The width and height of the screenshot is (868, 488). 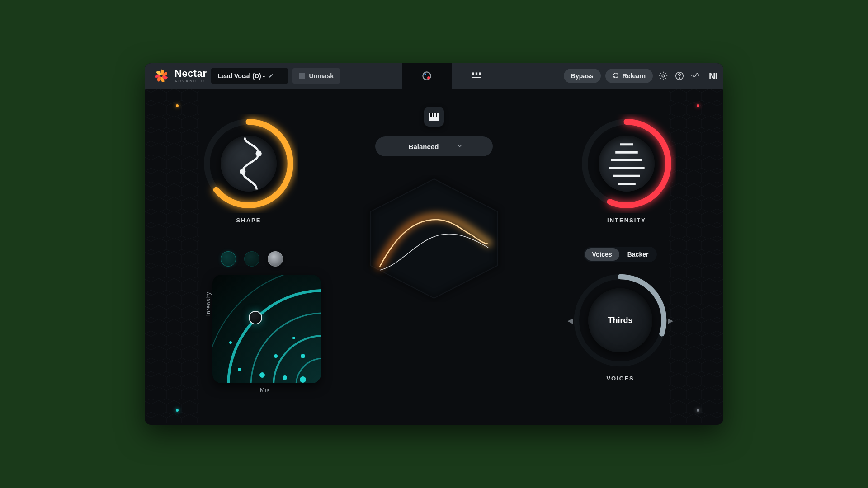 I want to click on indicator-intensity, so click(x=698, y=106).